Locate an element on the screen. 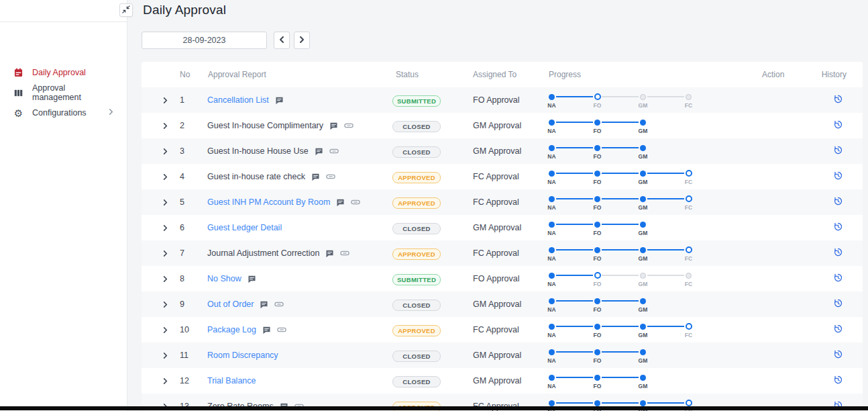 This screenshot has height=411, width=868. report-link: Guest INH PM Account By Room is located at coordinates (268, 202).